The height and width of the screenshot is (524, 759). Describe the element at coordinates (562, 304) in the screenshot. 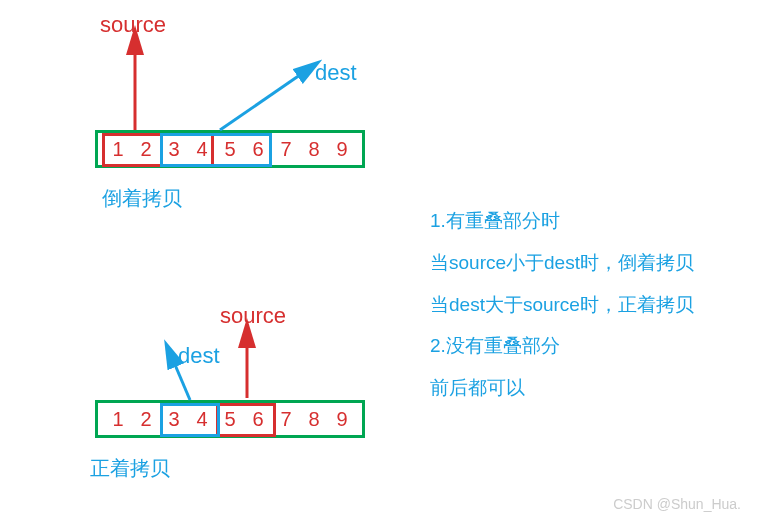

I see `explanation-block: 1.有重叠部分时 当source小于dest时，倒着拷贝 当dest大于sour…` at that location.